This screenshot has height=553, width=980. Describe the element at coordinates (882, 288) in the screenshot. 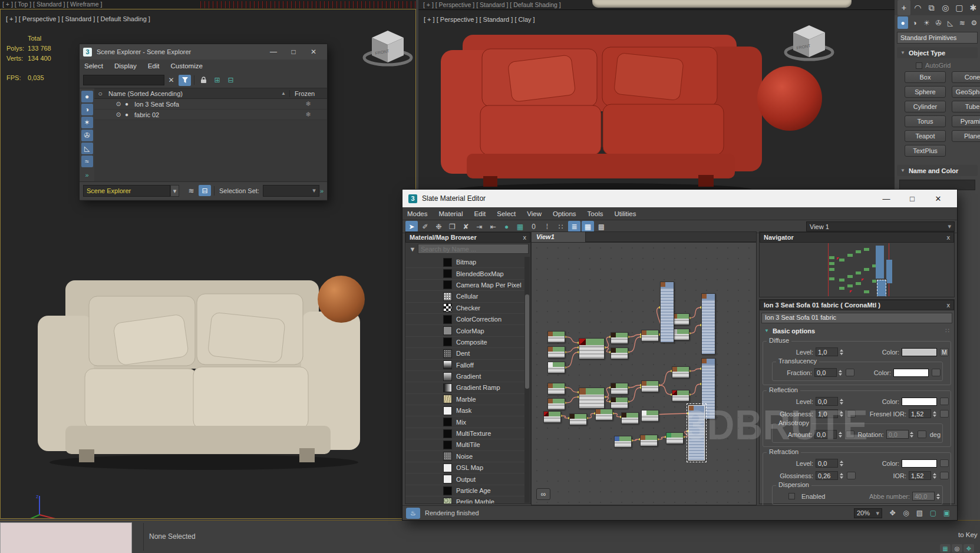

I see `minimap-selected-node` at that location.